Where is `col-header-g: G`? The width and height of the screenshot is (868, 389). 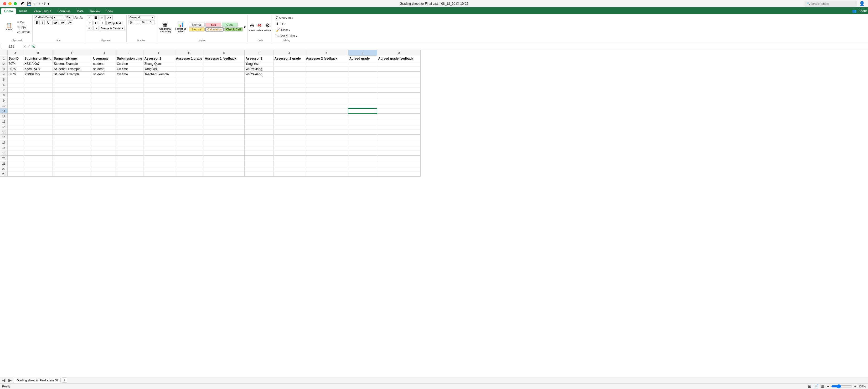
col-header-g: G is located at coordinates (189, 53).